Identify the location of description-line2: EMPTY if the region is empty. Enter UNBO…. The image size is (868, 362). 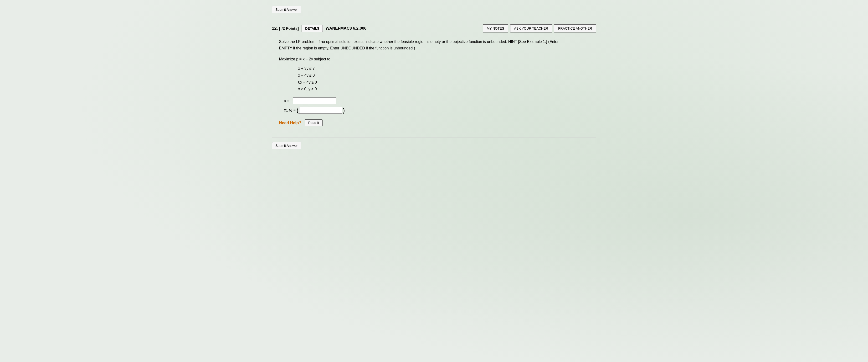
(434, 48).